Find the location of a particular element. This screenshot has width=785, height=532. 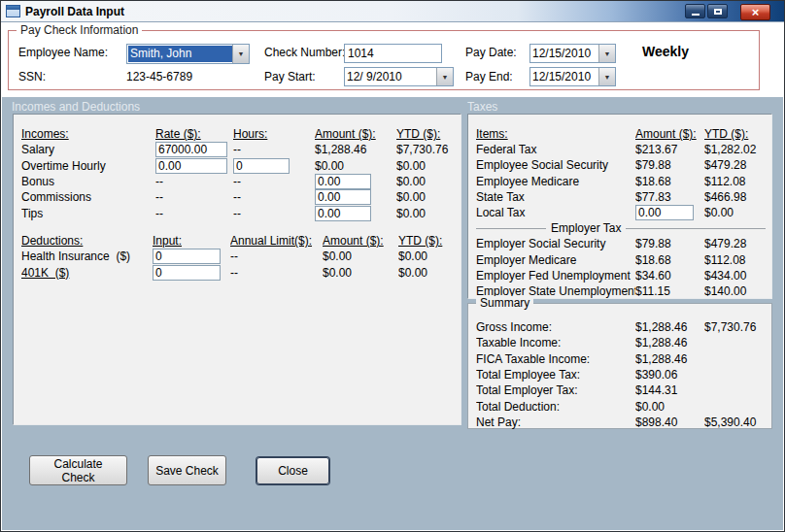

state-tax-ytd: $466.98 is located at coordinates (734, 197).